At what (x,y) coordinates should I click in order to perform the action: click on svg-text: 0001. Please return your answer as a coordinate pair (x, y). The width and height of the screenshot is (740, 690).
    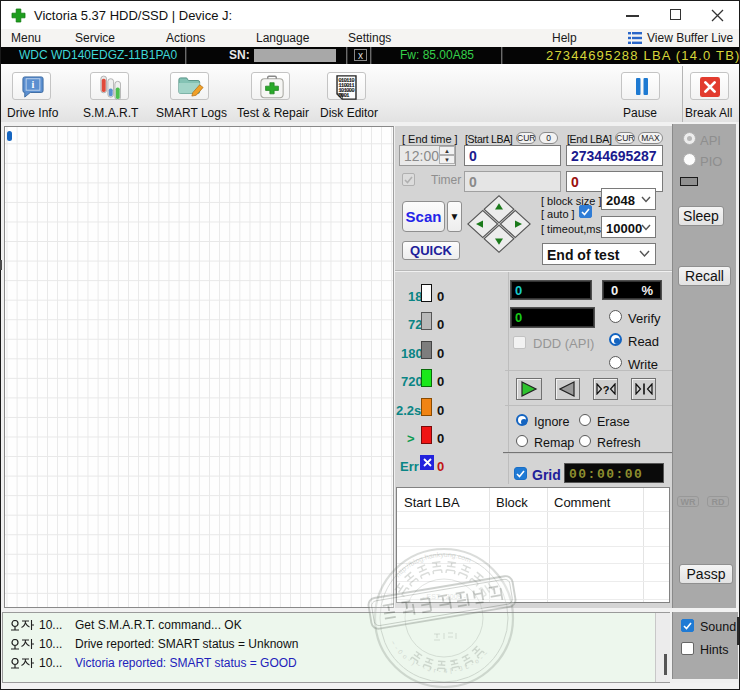
    Looking at the image, I should click on (344, 96).